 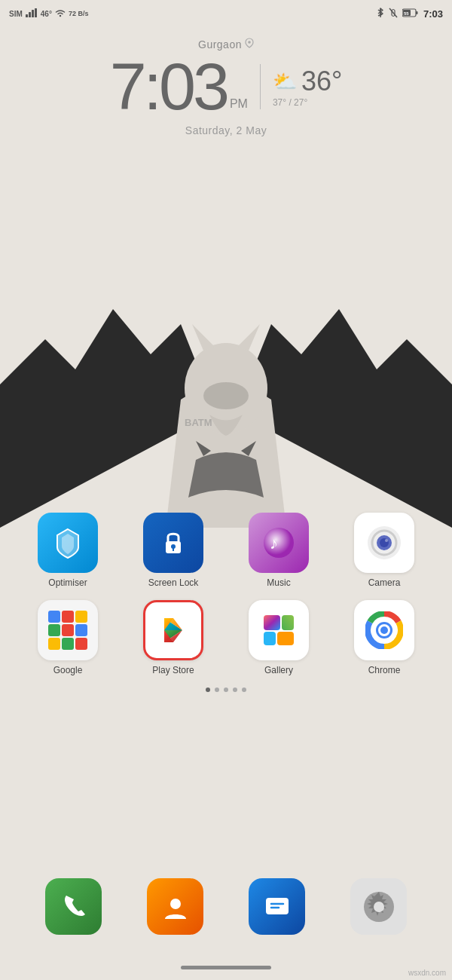 I want to click on network-speed: 72 B/s, so click(x=78, y=14).